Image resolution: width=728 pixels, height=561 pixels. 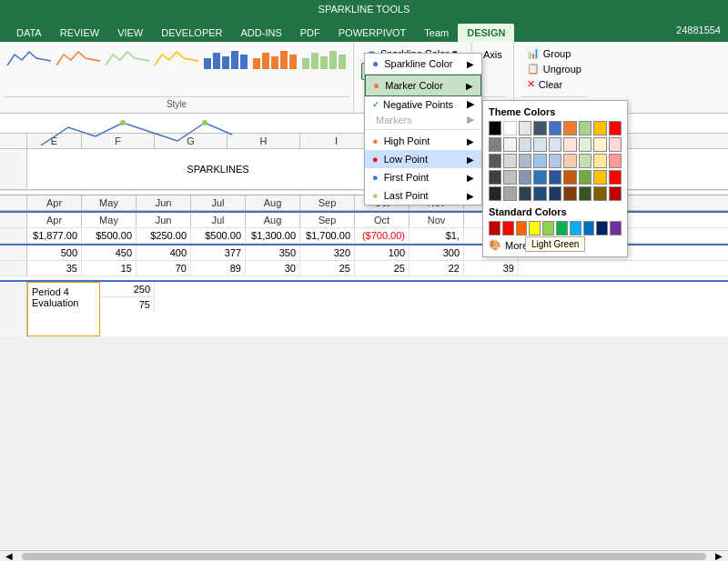 What do you see at coordinates (64, 309) in the screenshot?
I see `period-cell: Period 4 Evaluation` at bounding box center [64, 309].